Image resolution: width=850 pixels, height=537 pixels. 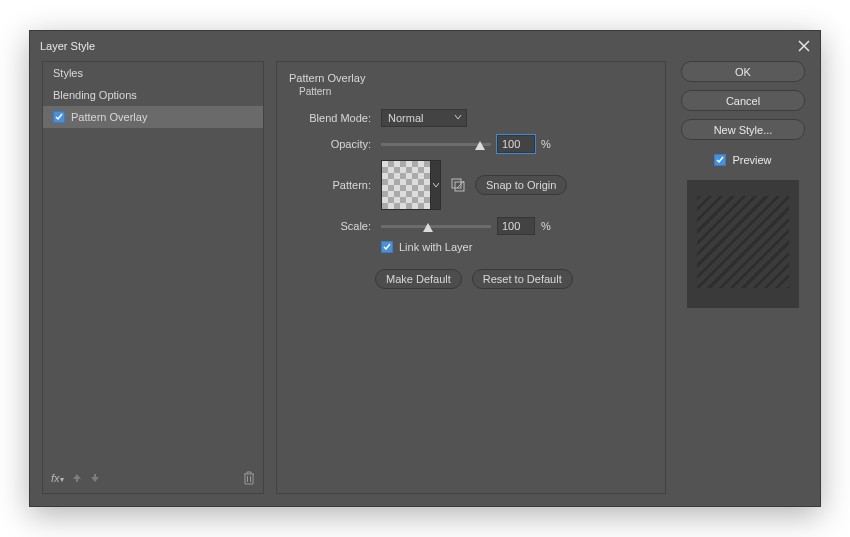 What do you see at coordinates (425, 46) in the screenshot?
I see `titlebar: Layer Style` at bounding box center [425, 46].